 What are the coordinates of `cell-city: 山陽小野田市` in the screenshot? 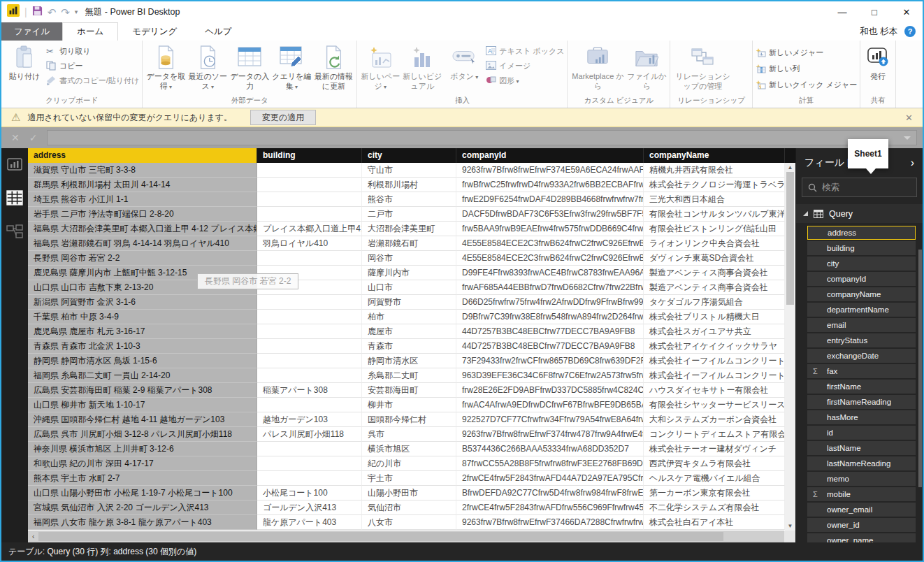 It's located at (410, 493).